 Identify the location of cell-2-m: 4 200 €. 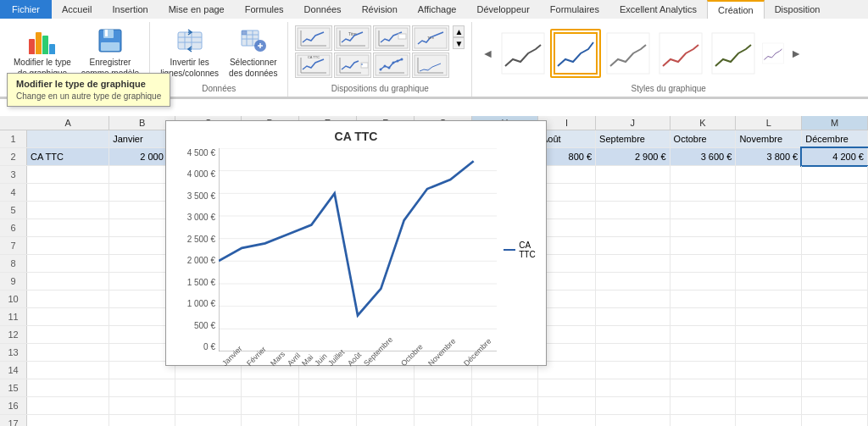
(835, 157).